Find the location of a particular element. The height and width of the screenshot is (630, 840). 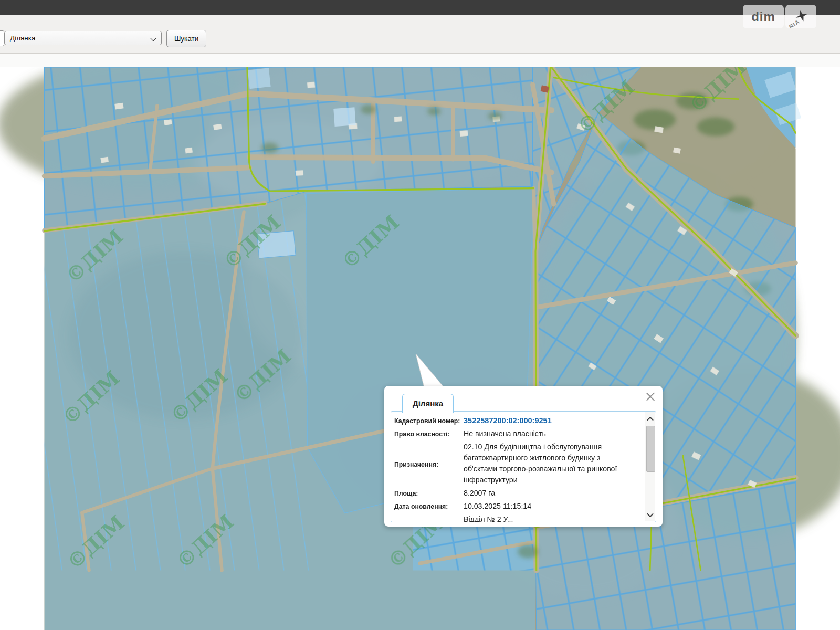

tab-dilyanka: Ділянка is located at coordinates (428, 403).